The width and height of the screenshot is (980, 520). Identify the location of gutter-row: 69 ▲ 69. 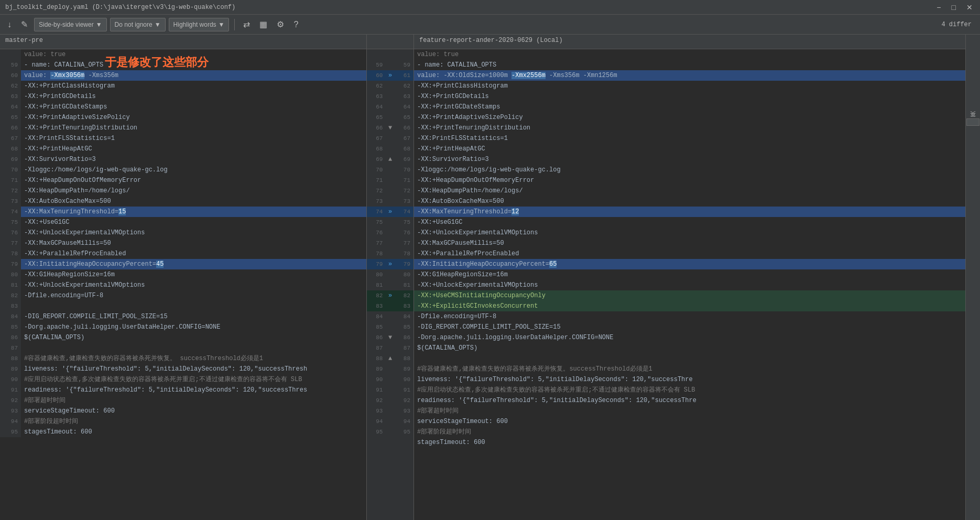
(390, 159).